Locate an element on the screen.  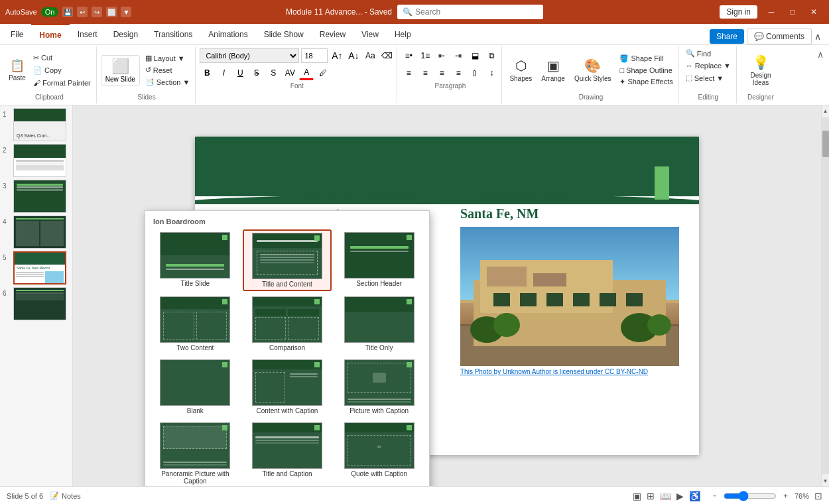
align-right-button: ≡ is located at coordinates (442, 73).